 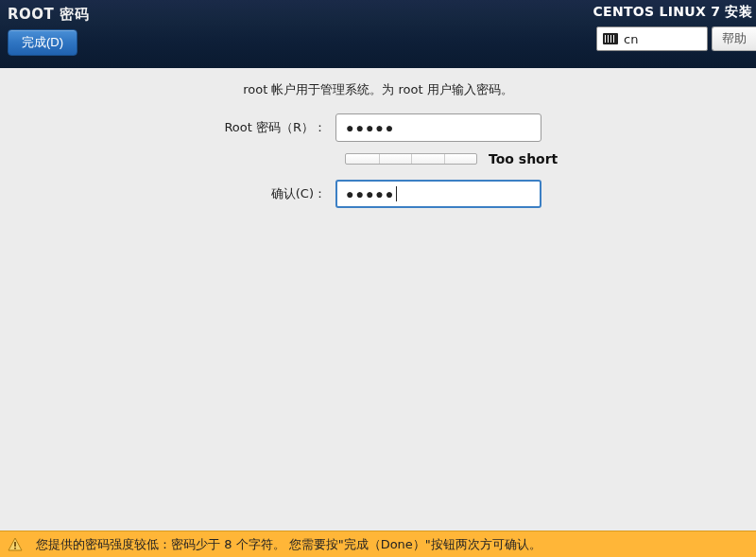 I want to click on warning-text: 您提供的密码强度较低：密码少于 8 个字符。 您需要按"完成（Done）"按钮两…, so click(x=289, y=545).